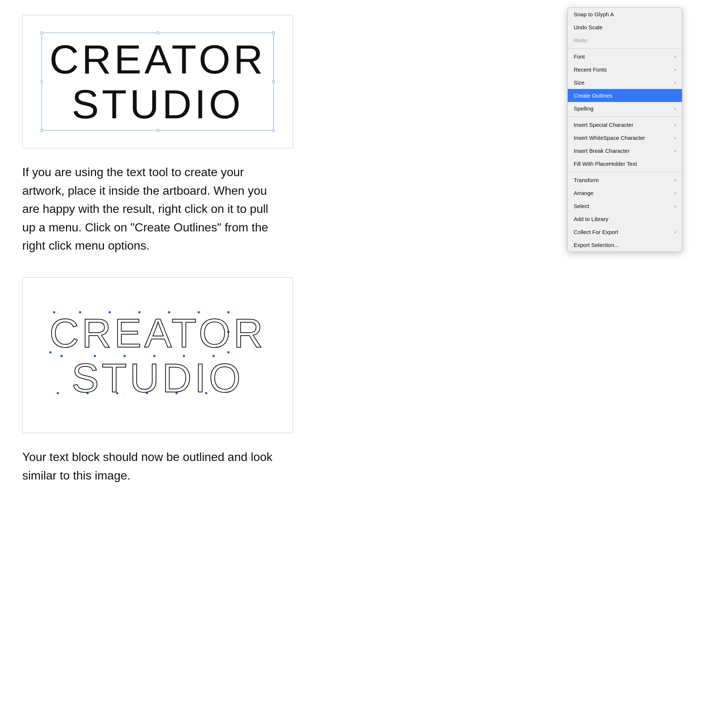 Image resolution: width=712 pixels, height=728 pixels. Describe the element at coordinates (625, 108) in the screenshot. I see `menu-item-spelling: Spelling›` at that location.